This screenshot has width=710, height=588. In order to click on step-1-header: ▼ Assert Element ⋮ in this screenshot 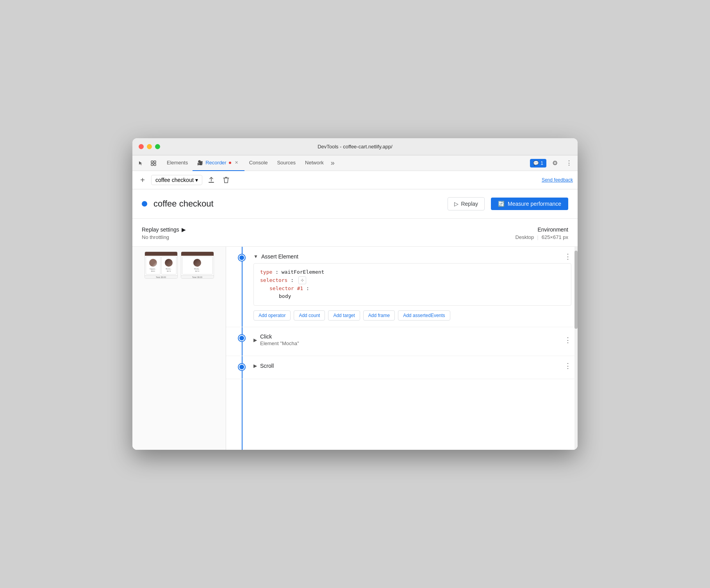, I will do `click(412, 257)`.